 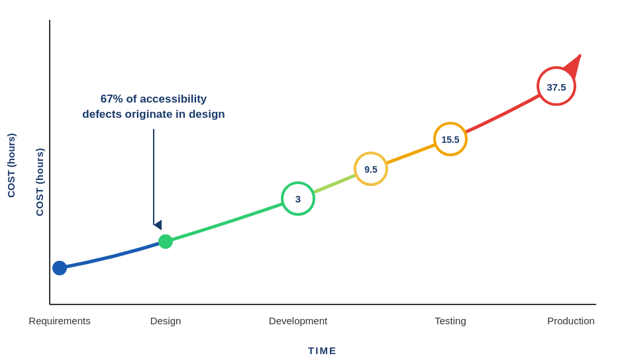 What do you see at coordinates (323, 351) in the screenshot?
I see `x-axis-label-svg: TIME` at bounding box center [323, 351].